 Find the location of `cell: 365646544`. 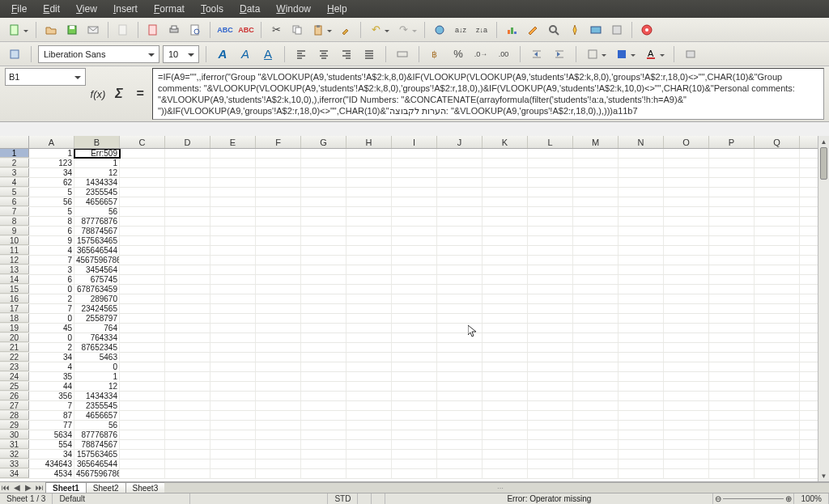

cell: 365646544 is located at coordinates (97, 464).